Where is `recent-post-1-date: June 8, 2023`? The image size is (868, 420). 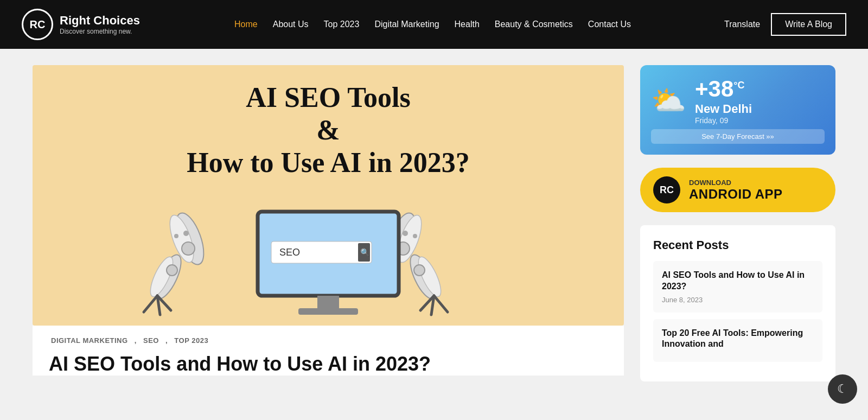 recent-post-1-date: June 8, 2023 is located at coordinates (738, 300).